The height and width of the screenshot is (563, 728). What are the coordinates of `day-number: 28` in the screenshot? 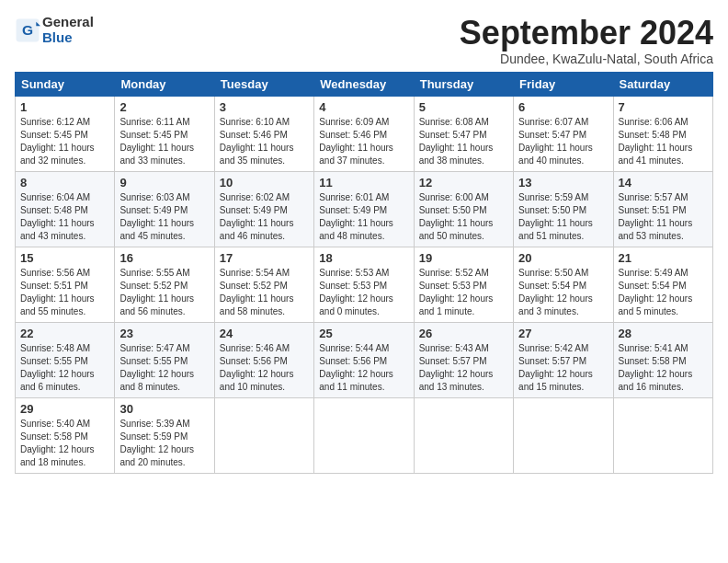 It's located at (664, 333).